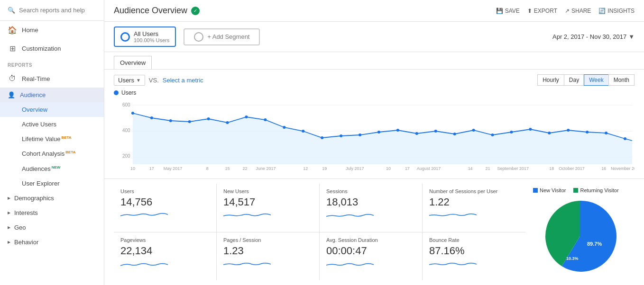 The height and width of the screenshot is (285, 644). I want to click on add-segment-button: + Add Segment, so click(222, 37).